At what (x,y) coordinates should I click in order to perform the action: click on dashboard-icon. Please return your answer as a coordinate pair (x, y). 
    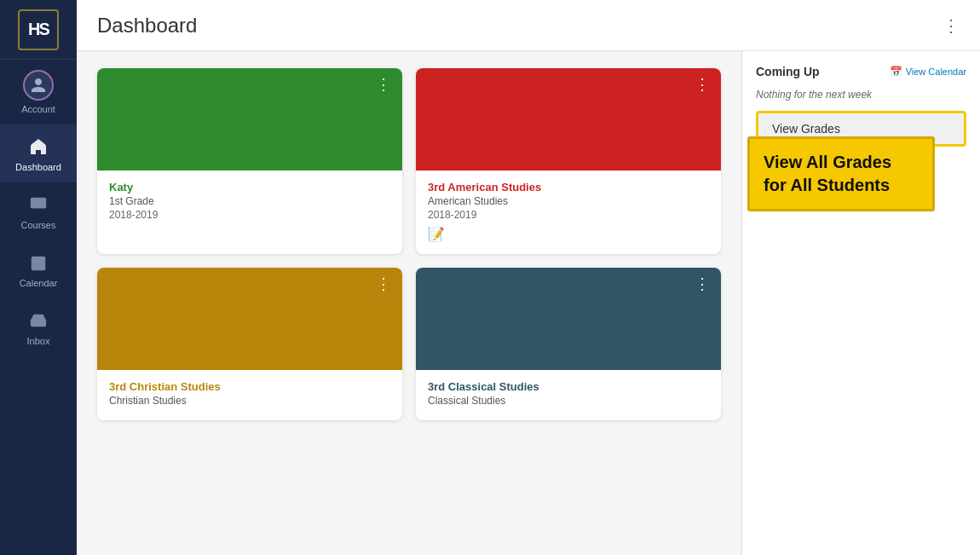
    Looking at the image, I should click on (38, 147).